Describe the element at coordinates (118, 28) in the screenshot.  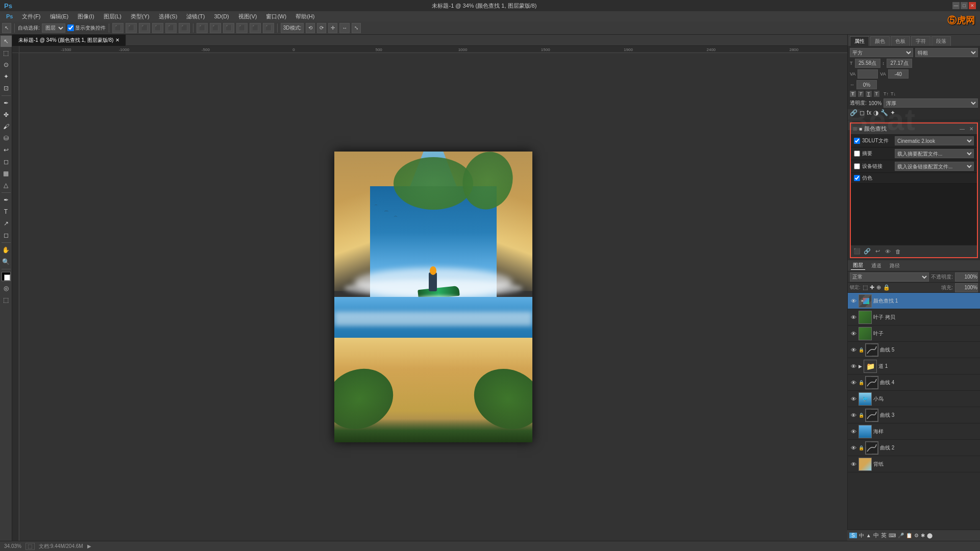
I see `align-left-btn: ⬛` at that location.